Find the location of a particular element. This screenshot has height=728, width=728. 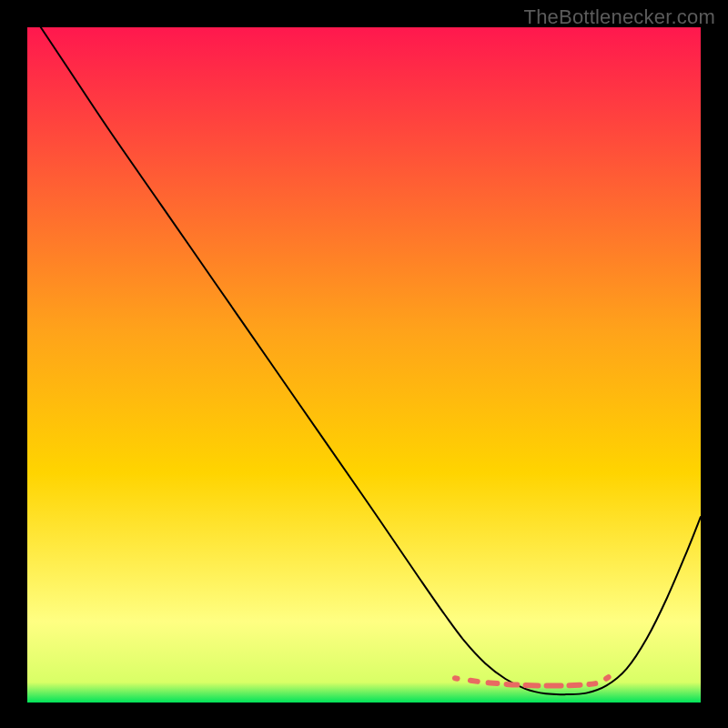

watermark-text: TheBottlenecker.com is located at coordinates (620, 17).